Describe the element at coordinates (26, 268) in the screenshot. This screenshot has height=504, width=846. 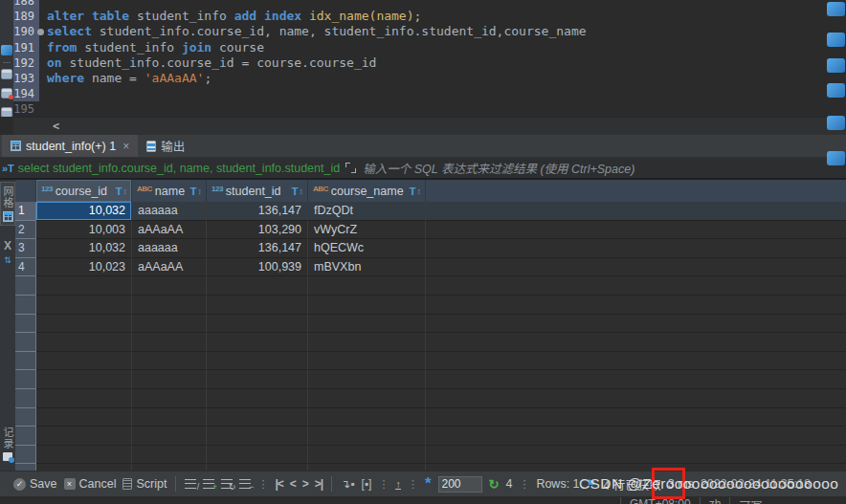
I see `row-number: 4` at that location.